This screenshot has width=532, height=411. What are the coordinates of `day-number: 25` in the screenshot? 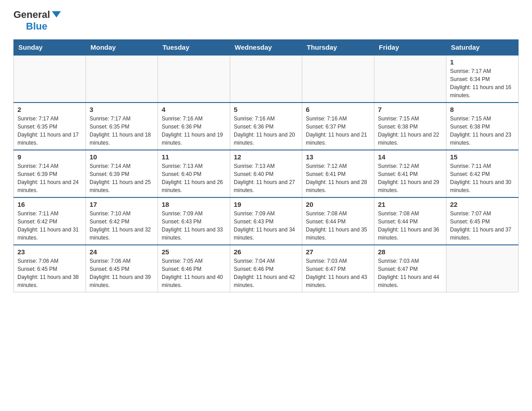 It's located at (194, 252).